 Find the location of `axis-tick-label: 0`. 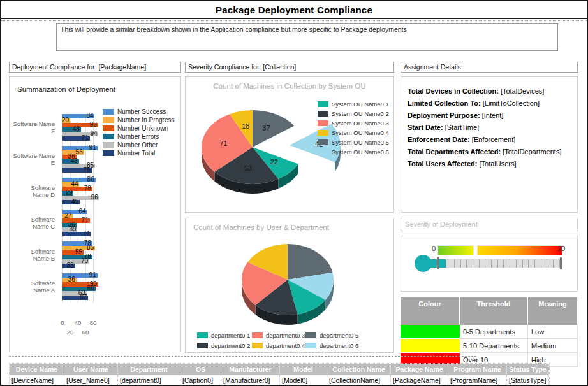

axis-tick-label: 0 is located at coordinates (62, 322).